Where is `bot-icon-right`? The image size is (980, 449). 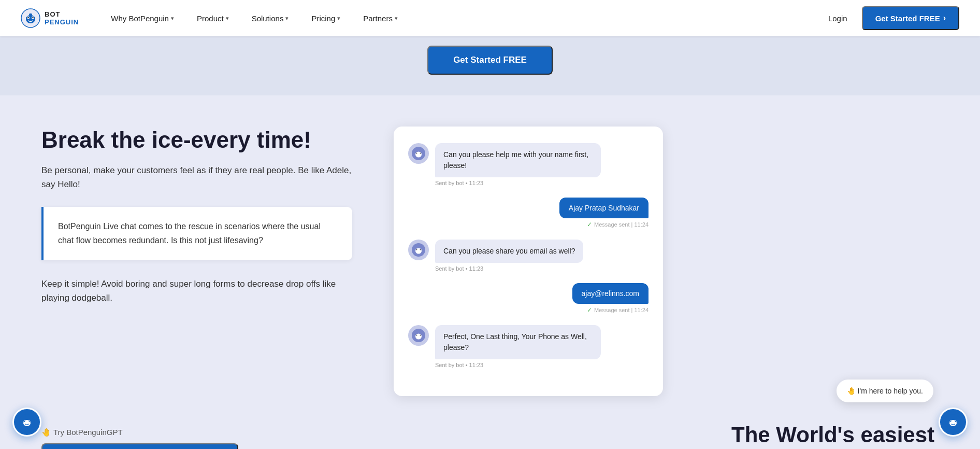
bot-icon-right is located at coordinates (953, 422).